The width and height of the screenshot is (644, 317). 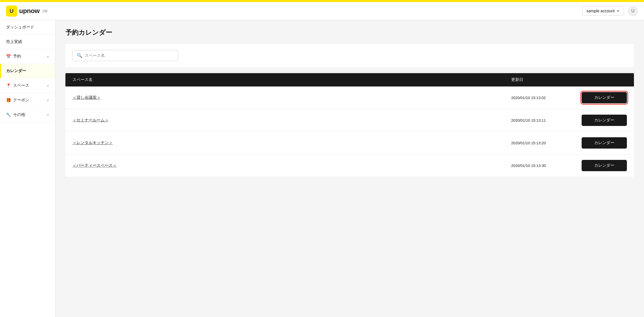 What do you see at coordinates (9, 115) in the screenshot?
I see `settings-icon: 🔧` at bounding box center [9, 115].